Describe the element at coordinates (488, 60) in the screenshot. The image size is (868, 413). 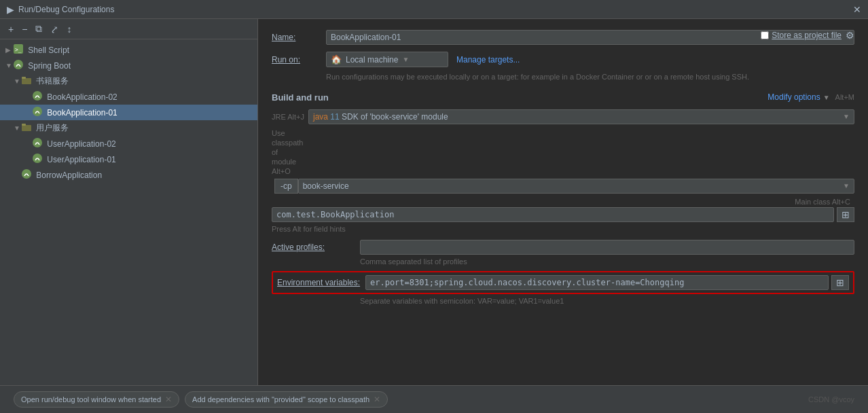
I see `manage-targets-link: Manage targets...` at that location.